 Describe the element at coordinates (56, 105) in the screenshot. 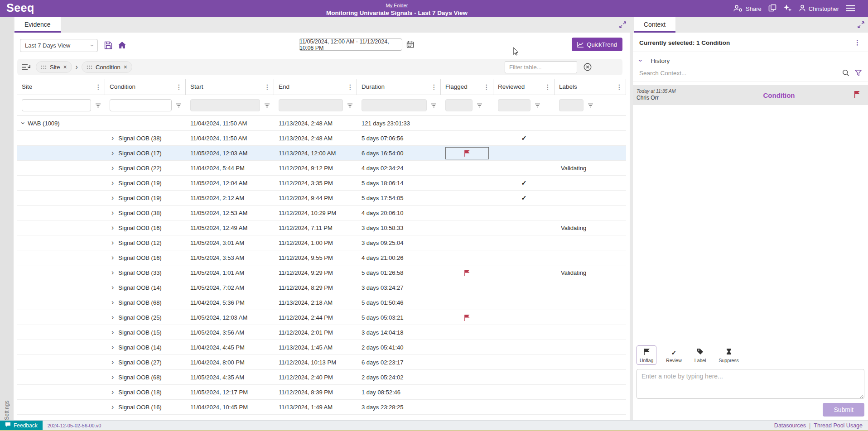

I see `site-filter-input` at that location.